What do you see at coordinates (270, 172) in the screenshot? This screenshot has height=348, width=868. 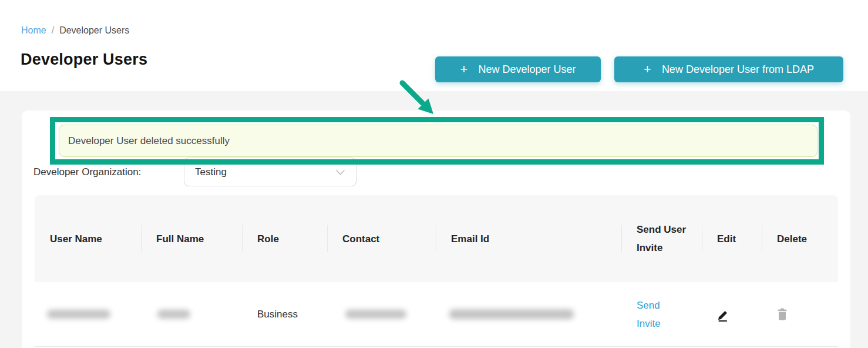 I see `developer-organization-select: Testing` at bounding box center [270, 172].